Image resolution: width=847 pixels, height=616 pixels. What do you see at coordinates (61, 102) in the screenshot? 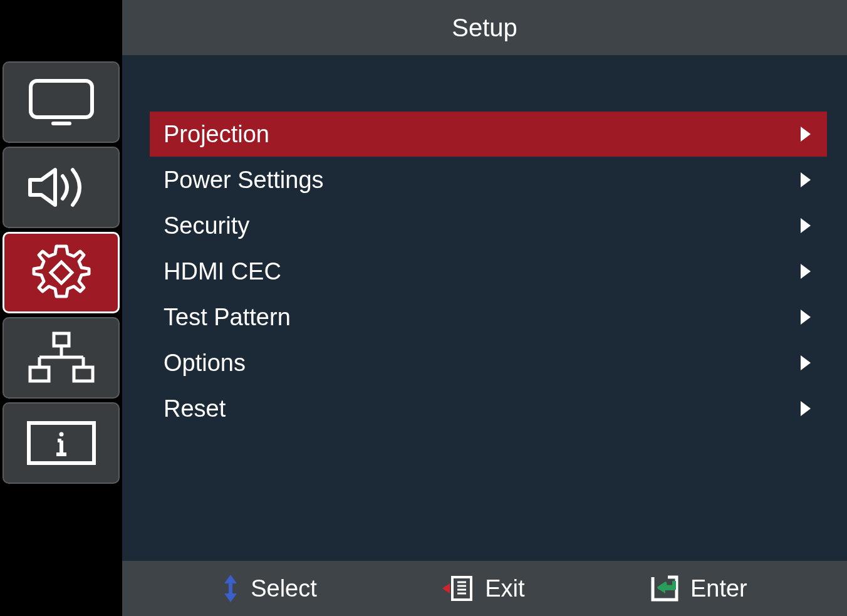
I see `sidebar-item-display` at bounding box center [61, 102].